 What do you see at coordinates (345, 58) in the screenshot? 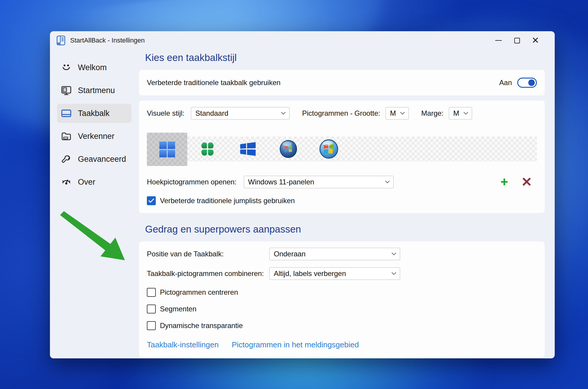
I see `style-section-heading: Kies een taakbalkstijl` at bounding box center [345, 58].